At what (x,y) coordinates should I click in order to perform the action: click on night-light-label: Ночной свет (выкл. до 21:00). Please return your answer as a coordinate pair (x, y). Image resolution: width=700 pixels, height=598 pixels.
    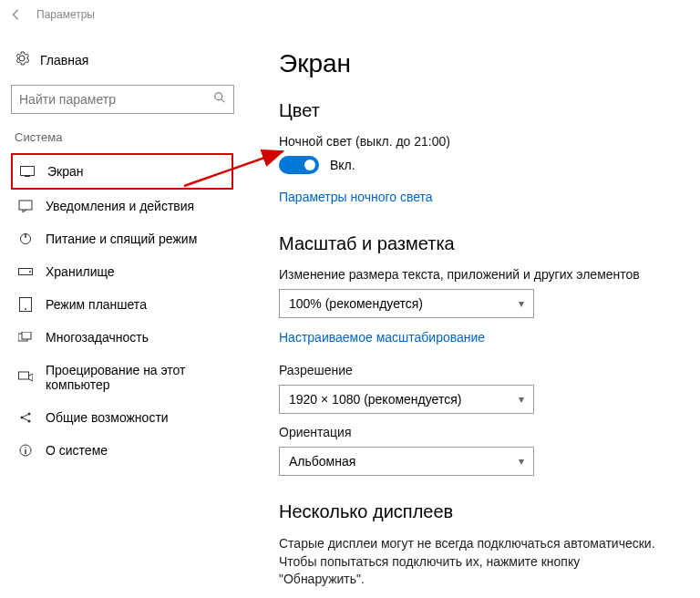
    Looking at the image, I should click on (477, 141).